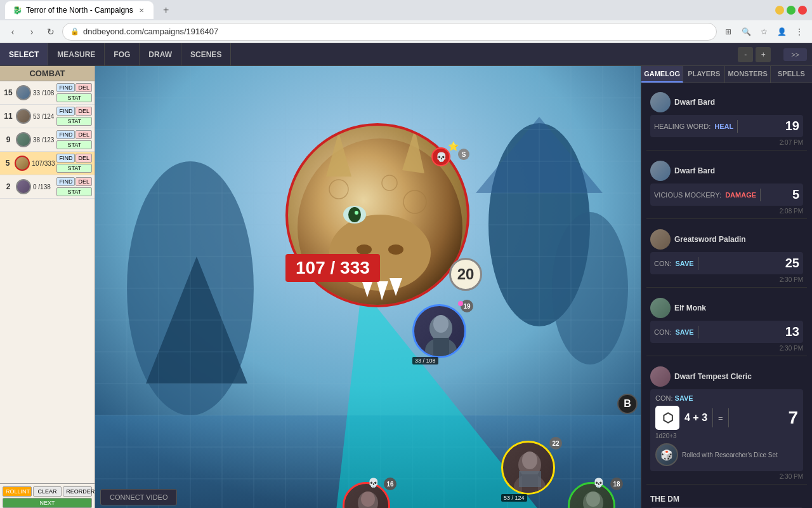  What do you see at coordinates (47, 93) in the screenshot?
I see `combat-item-1: 15 33 /108 FIND DEL STAT` at bounding box center [47, 93].